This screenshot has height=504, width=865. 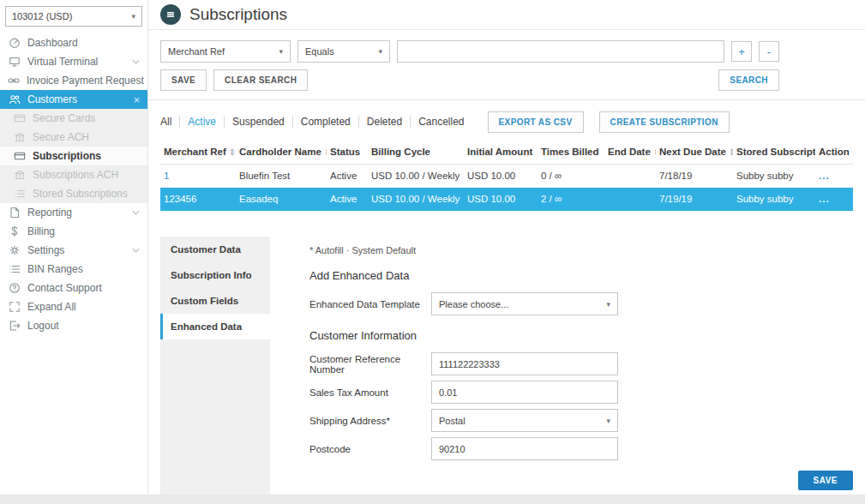 What do you see at coordinates (694, 177) in the screenshot?
I see `next-due-date-cell: 7/18/19` at bounding box center [694, 177].